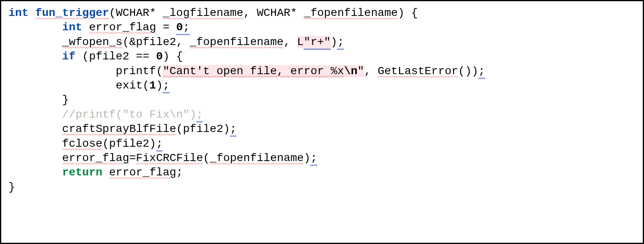 Image resolution: width=644 pixels, height=244 pixels. I want to click on args: (&pfile2,, so click(156, 42).